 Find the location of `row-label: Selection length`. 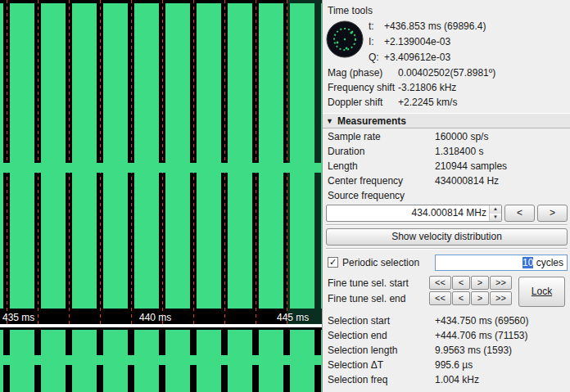

row-label: Selection length is located at coordinates (380, 350).